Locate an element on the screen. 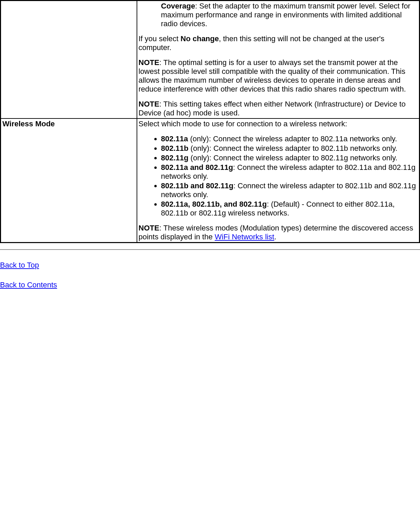 Image resolution: width=420 pixels, height=510 pixels. wireless-note-paragraph: NOTE: These wireless modes (Modulation t… is located at coordinates (278, 233).